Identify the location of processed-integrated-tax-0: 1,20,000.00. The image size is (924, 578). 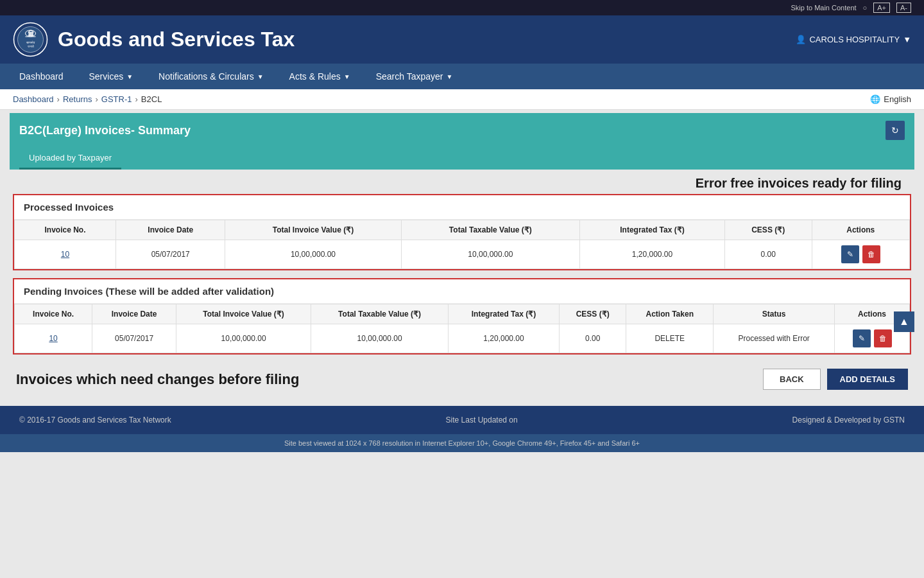
(653, 254).